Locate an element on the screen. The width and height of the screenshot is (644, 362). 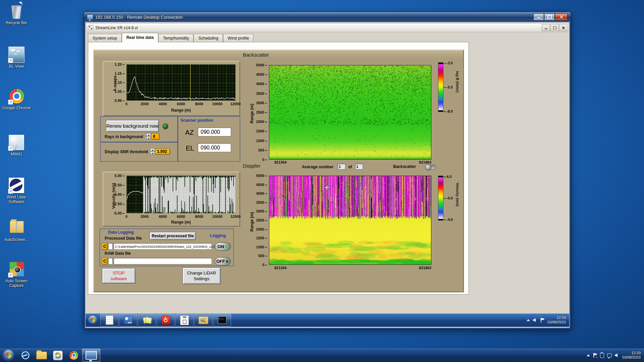
remote-system-tray: 12:20 03/08/2023 is located at coordinates (548, 320).